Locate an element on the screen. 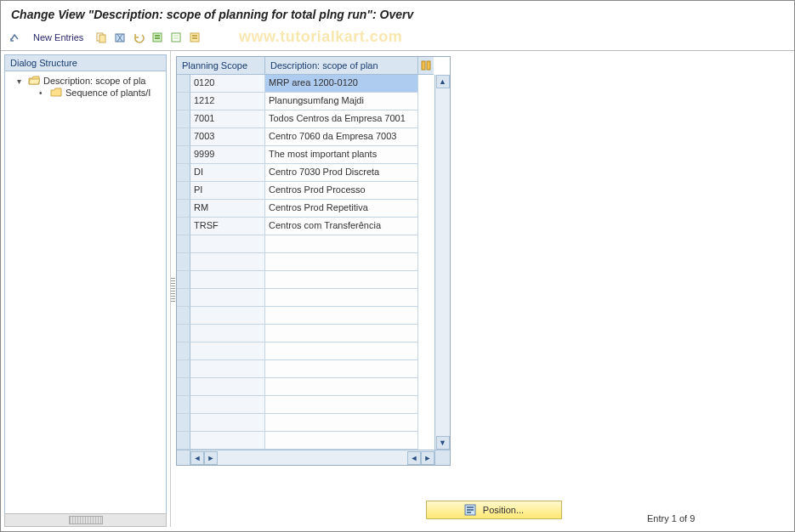 The width and height of the screenshot is (795, 532). cell-description: MRP area 1200-0120 is located at coordinates (342, 83).